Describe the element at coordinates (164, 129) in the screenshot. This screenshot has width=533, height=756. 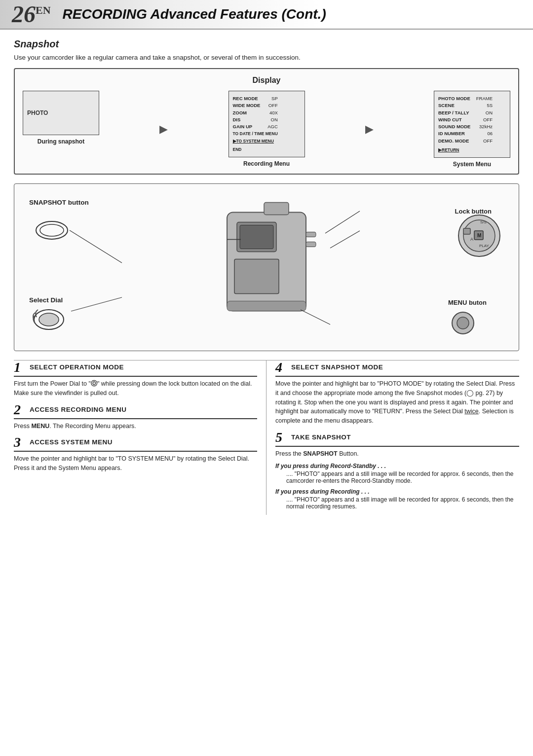
I see `arrow-1: ▶` at that location.